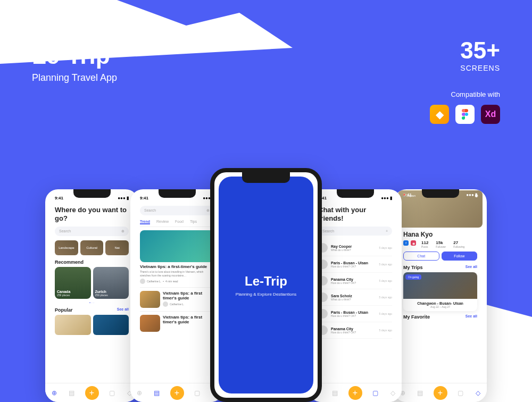 This screenshot has width=532, height=402. What do you see at coordinates (440, 234) in the screenshot?
I see `profile-name: Hana Kyo` at bounding box center [440, 234].